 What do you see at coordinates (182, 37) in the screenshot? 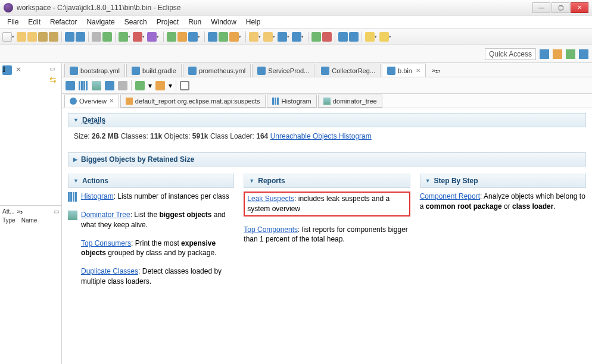
I see `chart-icon` at bounding box center [182, 37].